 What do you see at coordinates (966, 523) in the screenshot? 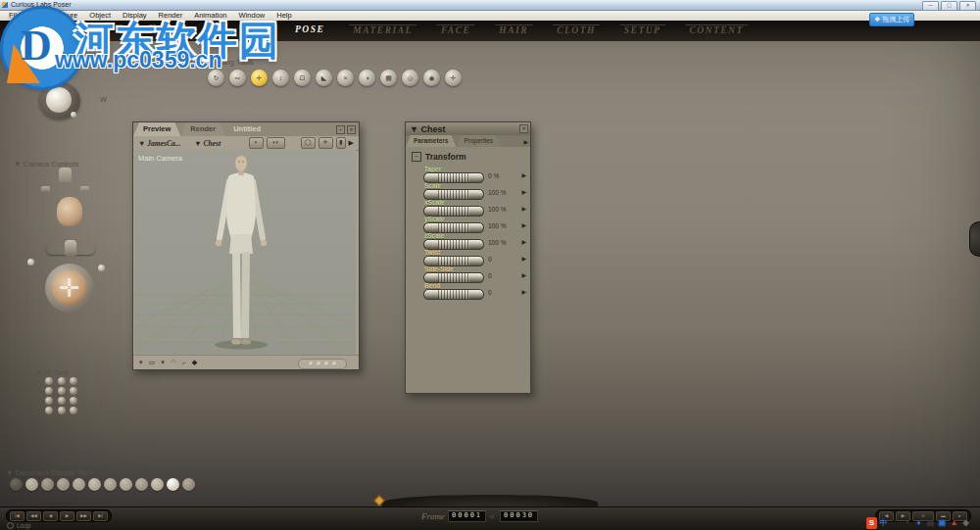
I see `wrench-icon: ◆` at bounding box center [966, 523].